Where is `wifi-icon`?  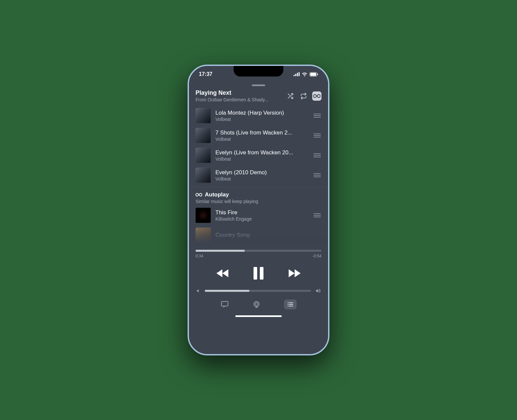
wifi-icon is located at coordinates (305, 74).